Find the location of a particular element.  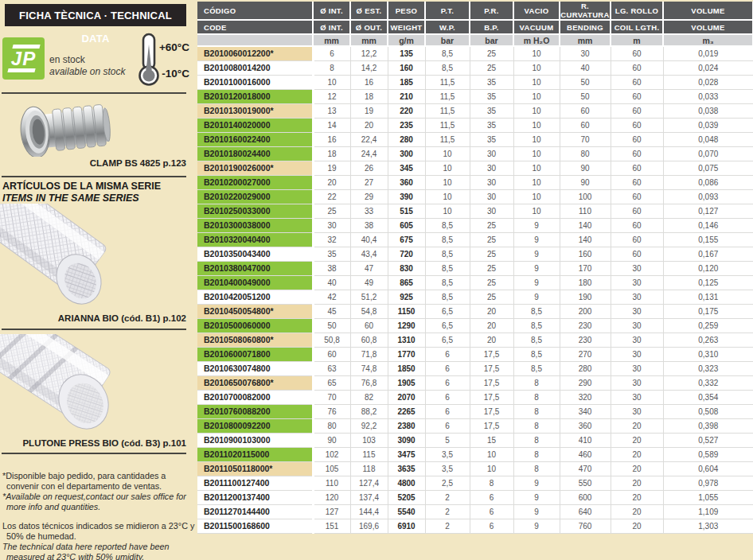

cell-code: B2010180024400 is located at coordinates (255, 154).